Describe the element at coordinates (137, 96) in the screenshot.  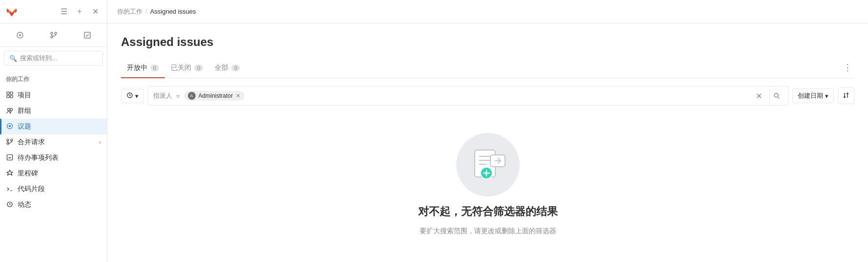
I see `history-chevron: ▾` at that location.